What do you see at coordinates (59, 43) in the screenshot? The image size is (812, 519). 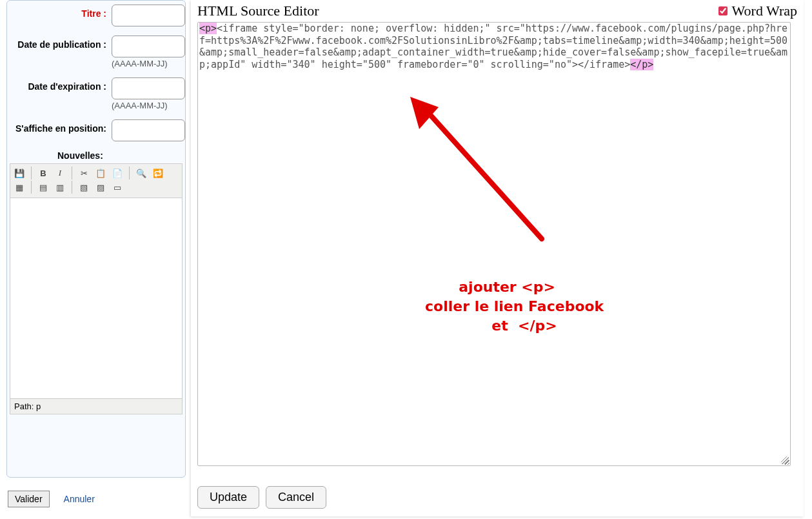 I see `label-date-pub: Date de publication :` at bounding box center [59, 43].